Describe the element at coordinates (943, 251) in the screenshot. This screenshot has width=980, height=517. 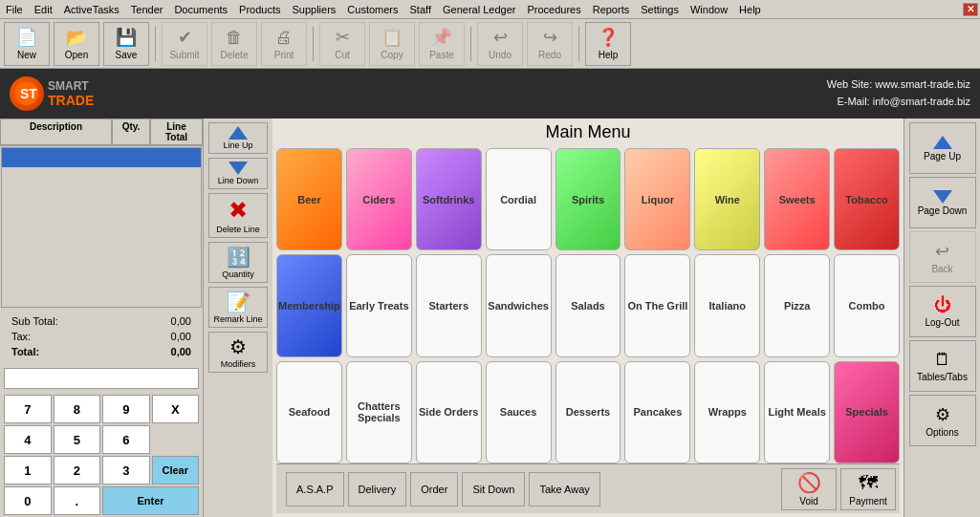
I see `back-icon: ↩` at that location.